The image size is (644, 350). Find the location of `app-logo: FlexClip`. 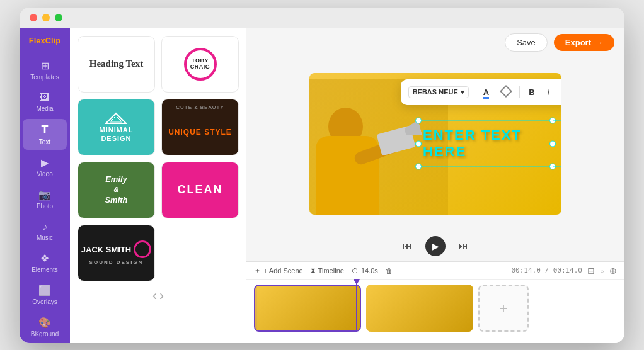

app-logo: FlexClip is located at coordinates (45, 41).